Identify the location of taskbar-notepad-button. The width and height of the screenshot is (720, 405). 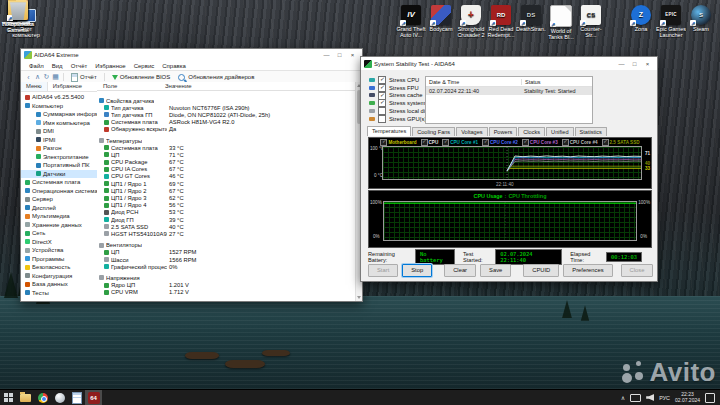
(76, 398).